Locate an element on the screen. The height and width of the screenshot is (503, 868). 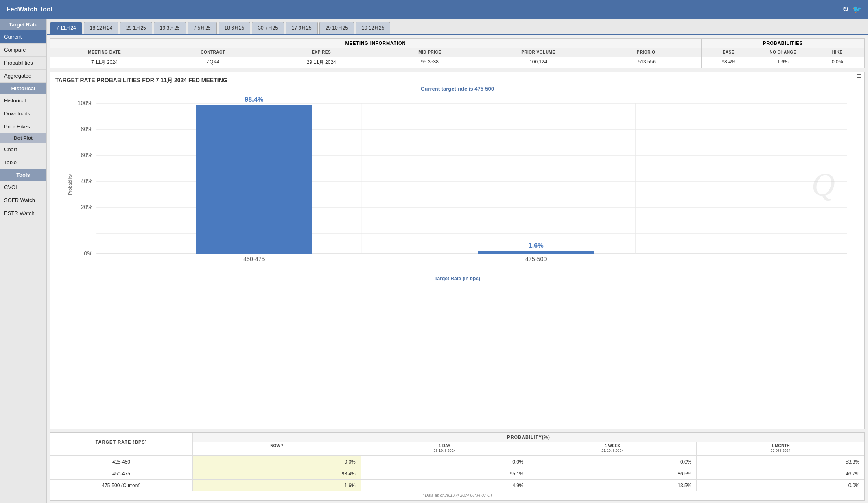
meeting-info-table-headers: MEETING DATE CONTRACT EXPIRES MID PRICE … is located at coordinates (376, 52).